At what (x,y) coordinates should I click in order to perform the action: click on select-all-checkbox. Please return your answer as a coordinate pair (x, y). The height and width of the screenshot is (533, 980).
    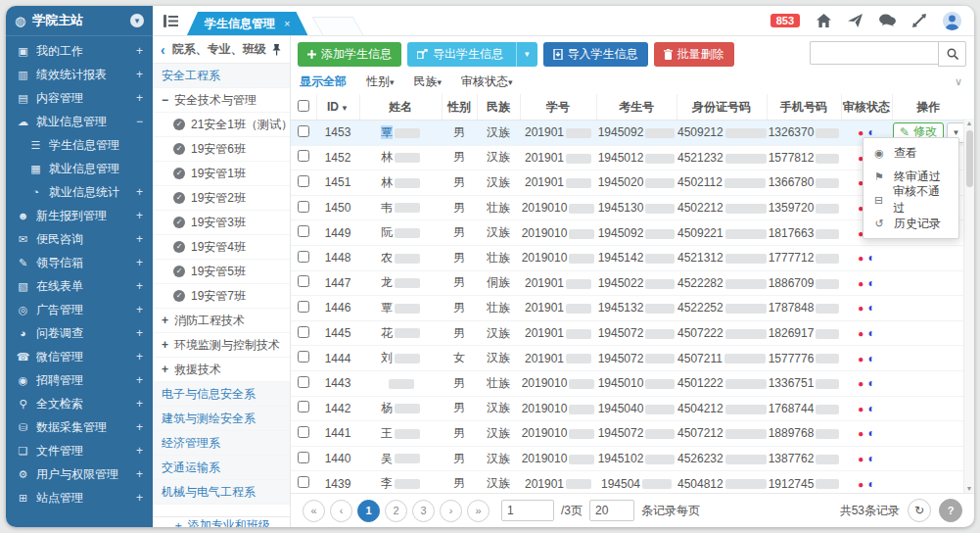
    Looking at the image, I should click on (303, 106).